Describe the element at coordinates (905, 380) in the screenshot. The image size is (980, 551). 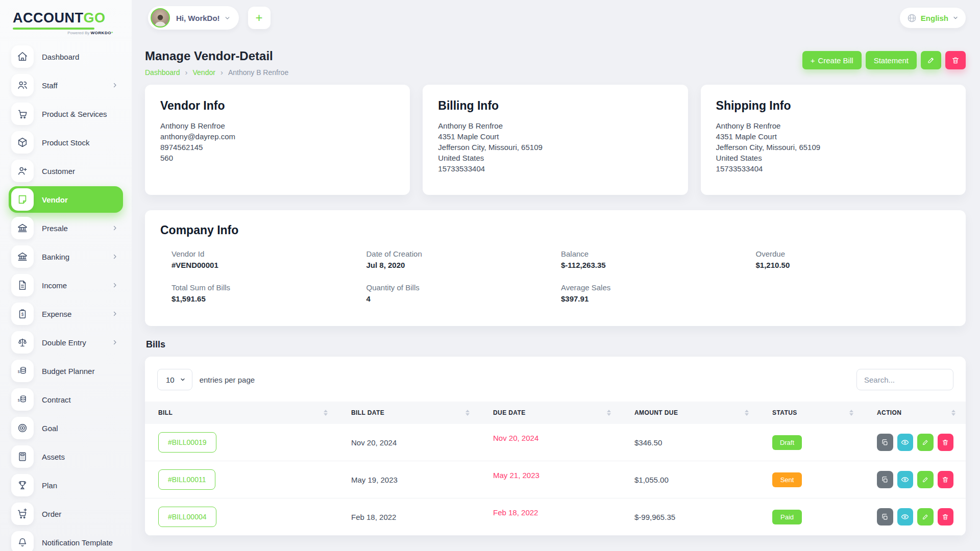
I see `search-input` at that location.